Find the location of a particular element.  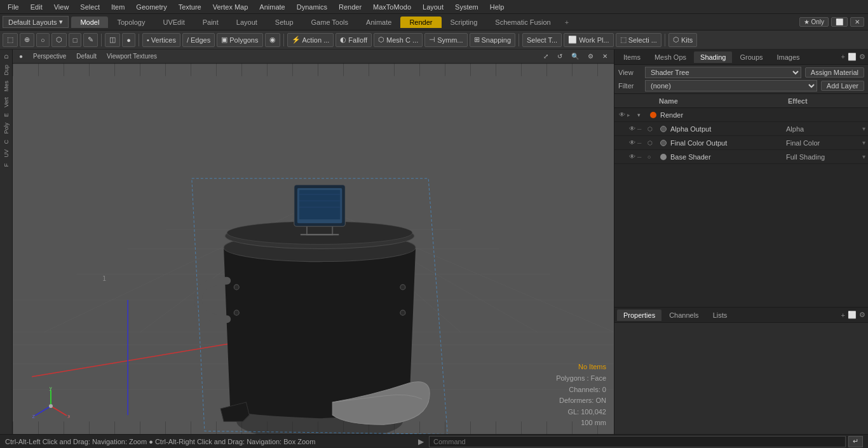

add-layer-button: Add Layer is located at coordinates (843, 86).